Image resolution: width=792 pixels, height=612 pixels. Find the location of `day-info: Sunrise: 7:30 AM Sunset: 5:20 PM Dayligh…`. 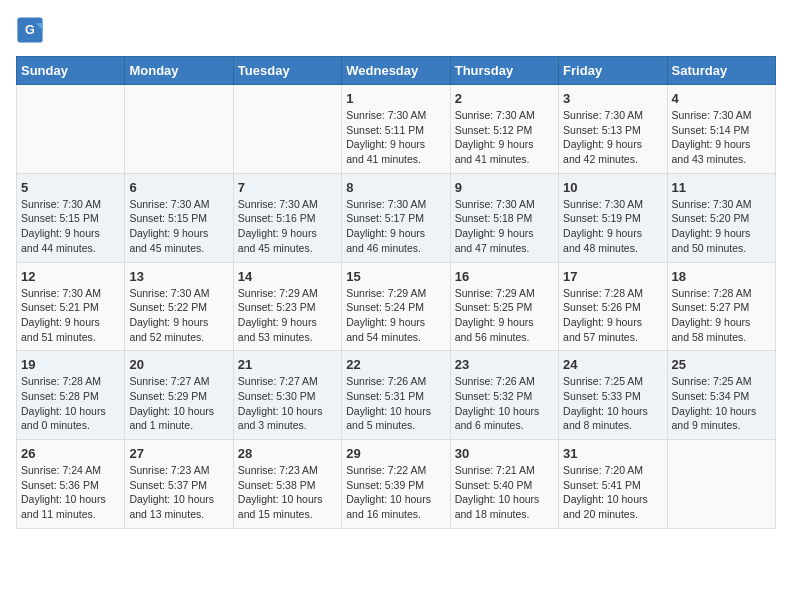

day-info: Sunrise: 7:30 AM Sunset: 5:20 PM Dayligh… is located at coordinates (722, 226).